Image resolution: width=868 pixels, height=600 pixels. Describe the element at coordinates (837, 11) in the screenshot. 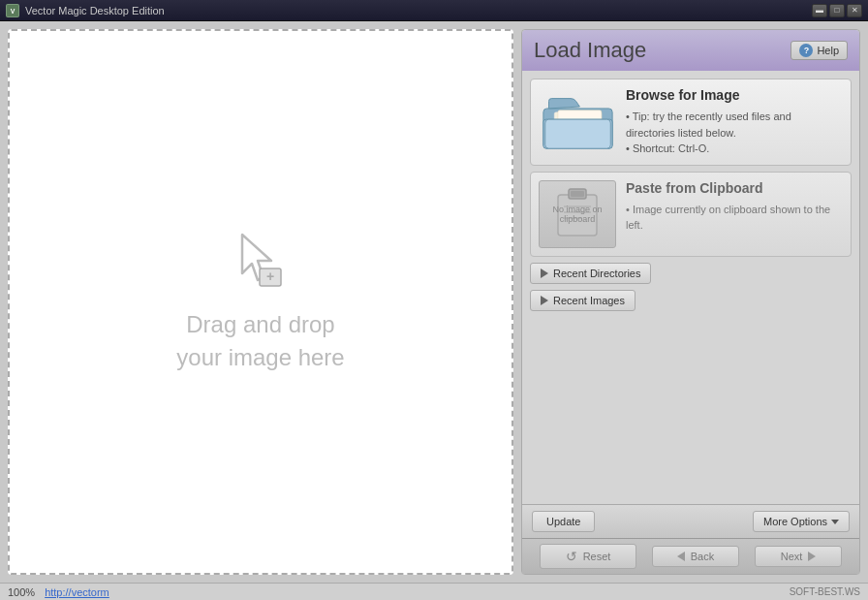

I see `maximize-button: □` at that location.